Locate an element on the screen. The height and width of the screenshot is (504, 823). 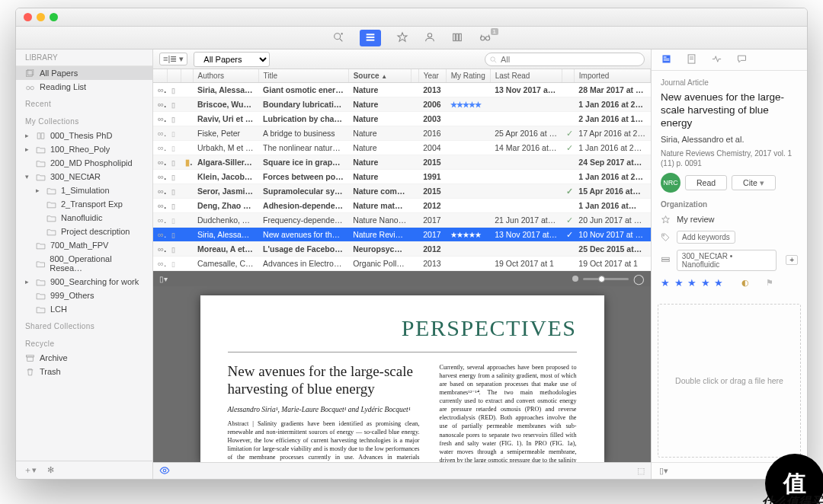
sidebar-reading-list: Reading List is located at coordinates (84, 87).